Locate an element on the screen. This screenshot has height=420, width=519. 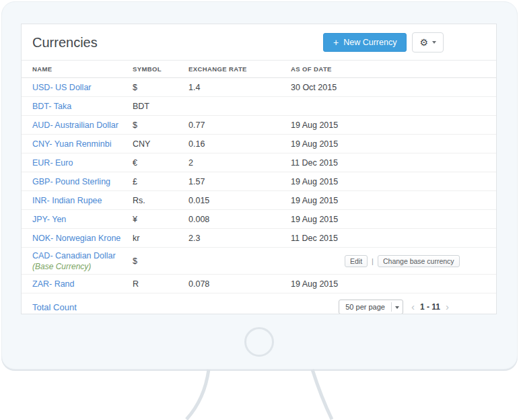
base-currency-label: (Base Currency) is located at coordinates (82, 267).